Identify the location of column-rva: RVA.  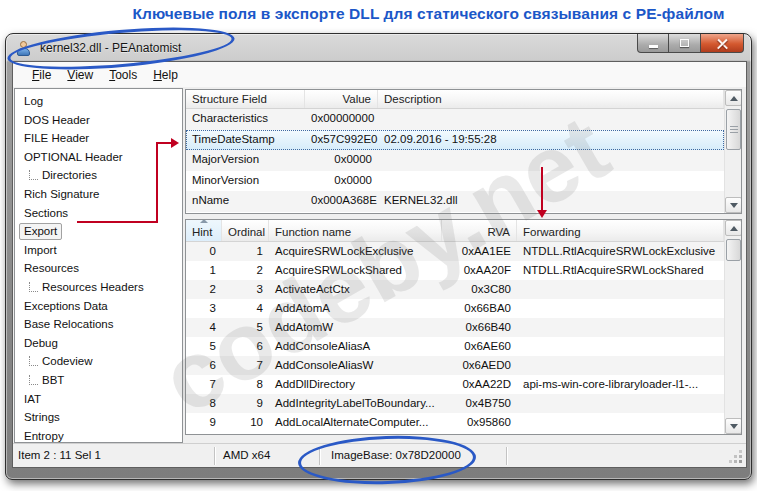
(480, 230).